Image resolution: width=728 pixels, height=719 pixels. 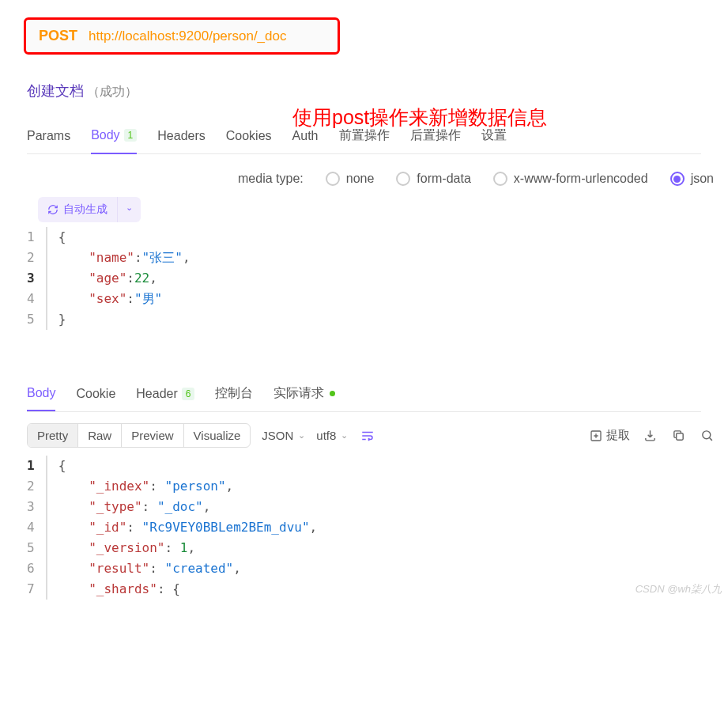 What do you see at coordinates (41, 395) in the screenshot?
I see `resp-tab-body: Body` at bounding box center [41, 395].